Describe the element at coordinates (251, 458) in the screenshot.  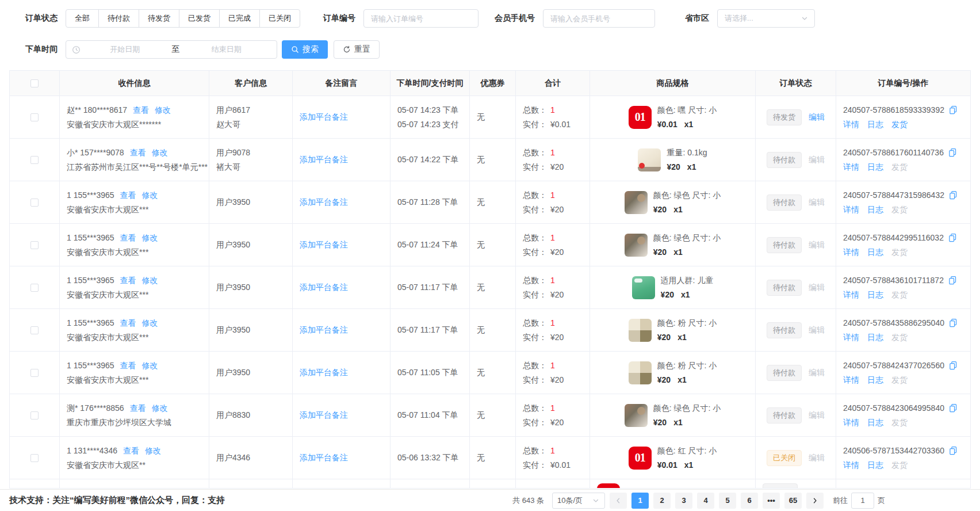
I see `customer-cell: 用户4346` at that location.